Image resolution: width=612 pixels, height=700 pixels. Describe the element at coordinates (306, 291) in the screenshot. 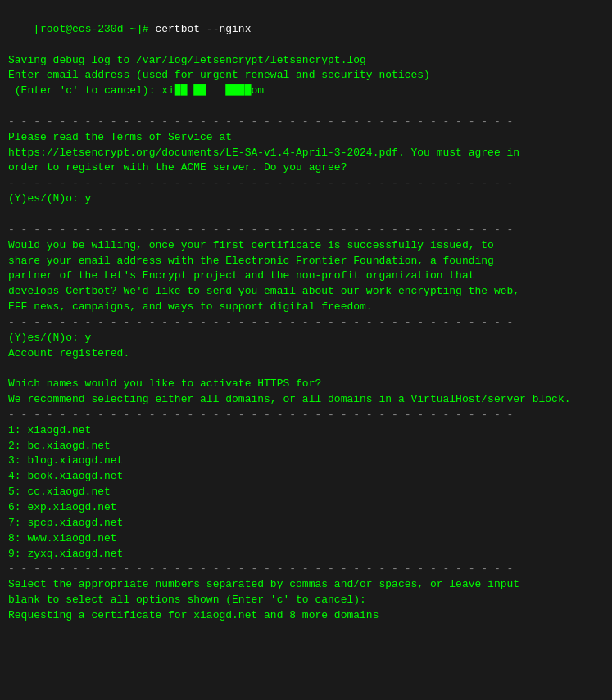

I see `terminal-line: develops Certbot? We'd like to send you …` at that location.